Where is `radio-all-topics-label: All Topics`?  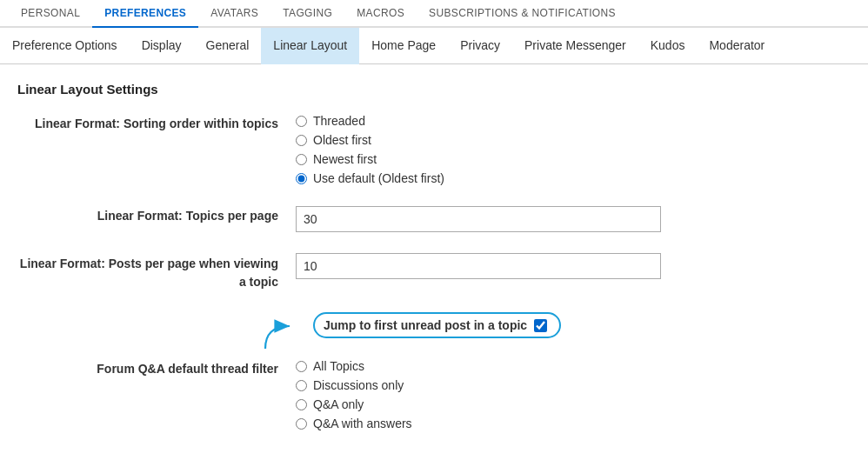 radio-all-topics-label: All Topics is located at coordinates (339, 366).